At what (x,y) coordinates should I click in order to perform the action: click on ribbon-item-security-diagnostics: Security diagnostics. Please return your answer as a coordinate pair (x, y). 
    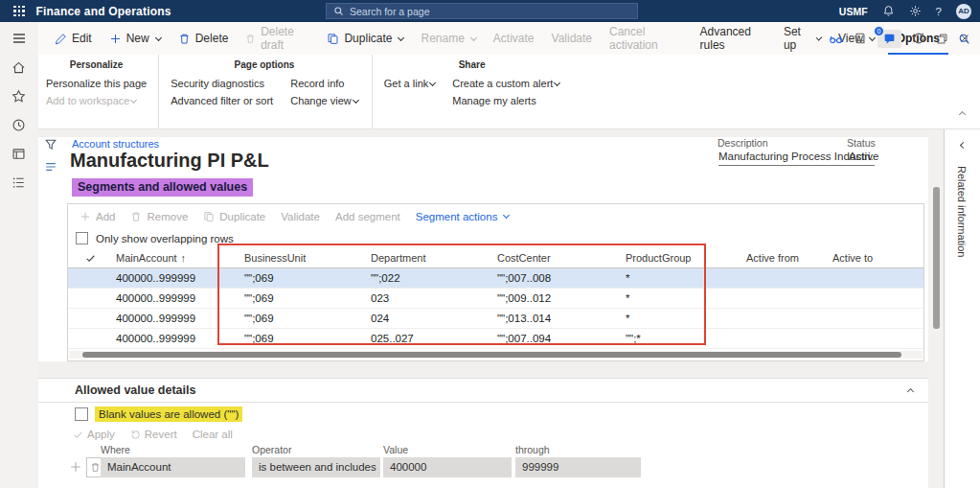
    Looking at the image, I should click on (222, 83).